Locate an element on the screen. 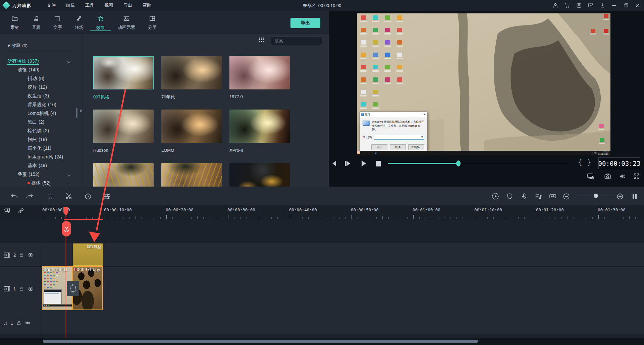 The image size is (644, 345). fullscreen-icon is located at coordinates (637, 176).